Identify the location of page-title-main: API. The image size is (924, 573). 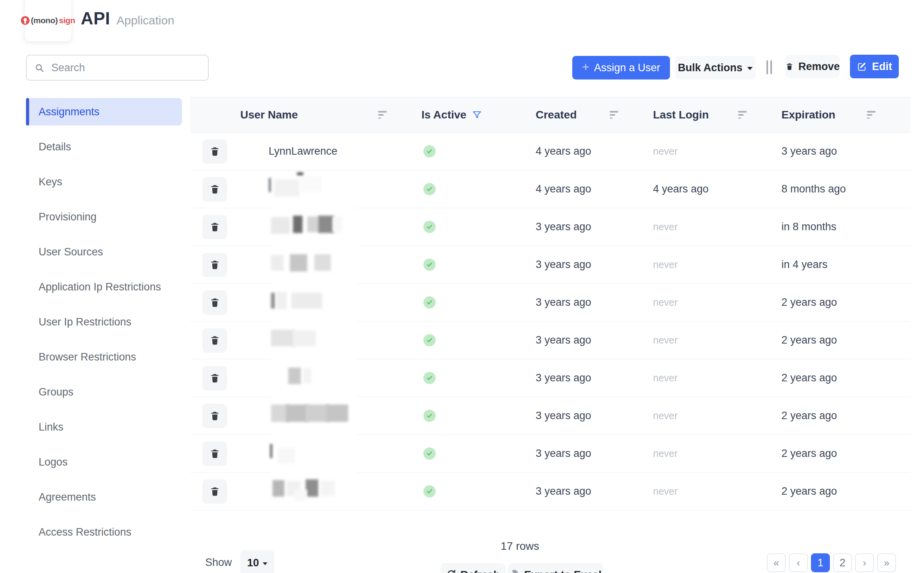
(95, 18).